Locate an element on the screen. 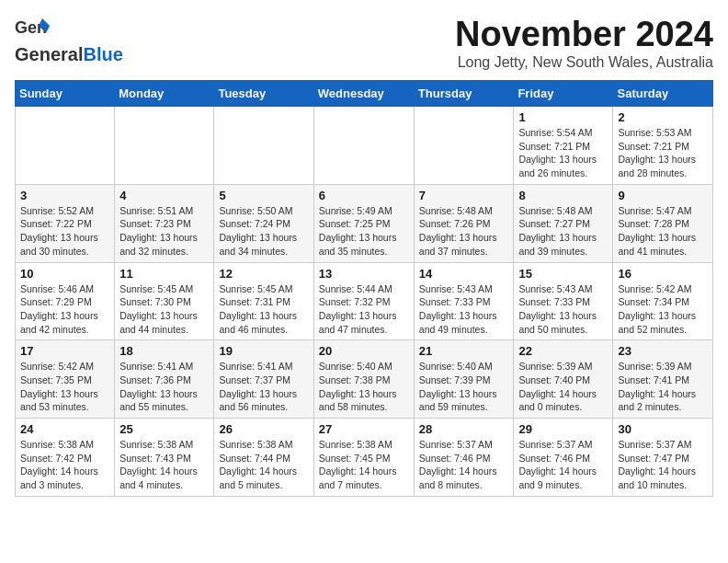 This screenshot has height=563, width=728. day-info: Sunrise: 5:42 AM Sunset: 7:35 PM Dayligh… is located at coordinates (64, 386).